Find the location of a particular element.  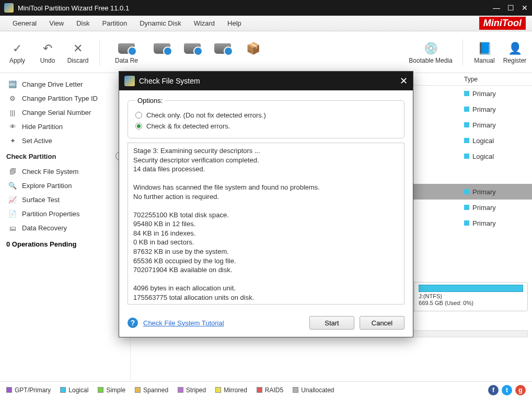

sidebar-item-icon: 📈 is located at coordinates (13, 200).